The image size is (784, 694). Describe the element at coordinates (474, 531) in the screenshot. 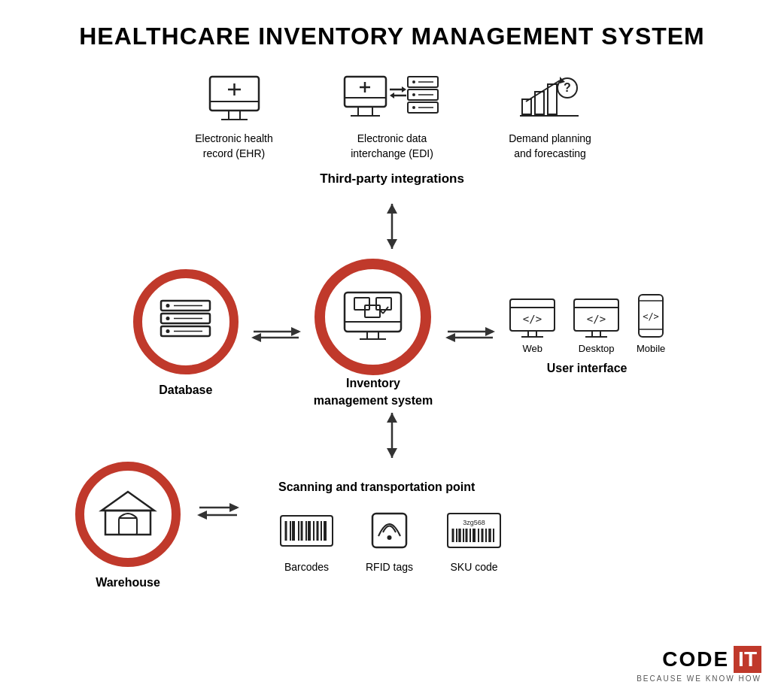

I see `sku-icon: 3zg568` at that location.